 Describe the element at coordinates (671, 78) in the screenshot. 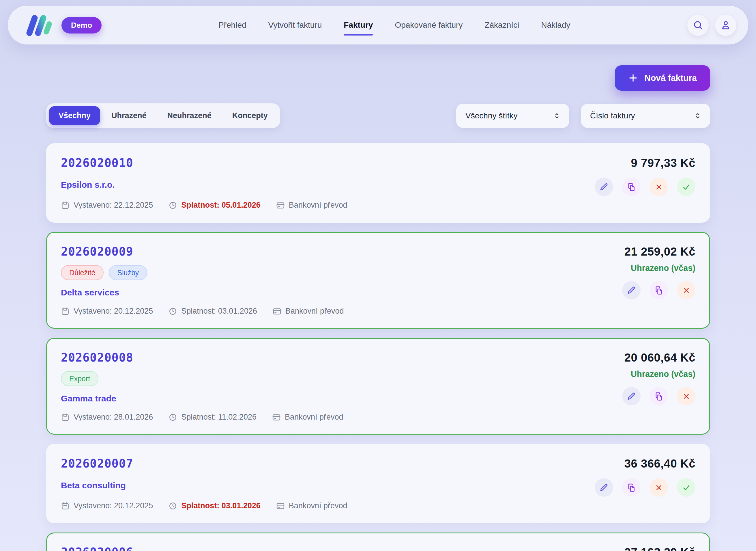

I see `new-invoice-label: Nová faktura` at that location.